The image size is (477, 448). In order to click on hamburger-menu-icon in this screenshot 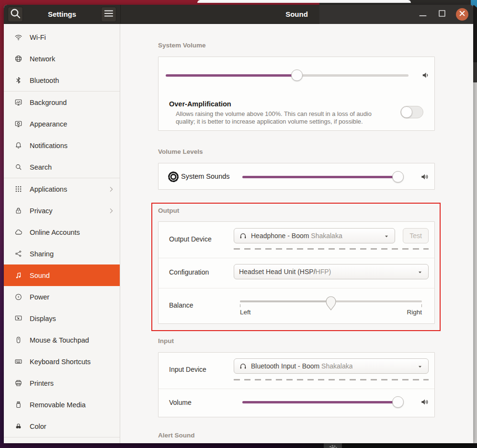, I will do `click(109, 14)`.